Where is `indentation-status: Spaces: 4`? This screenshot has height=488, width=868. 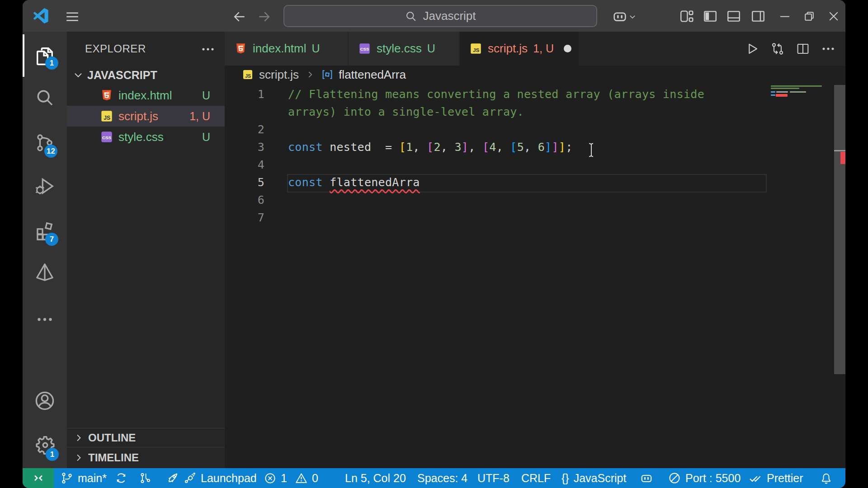
indentation-status: Spaces: 4 is located at coordinates (442, 478).